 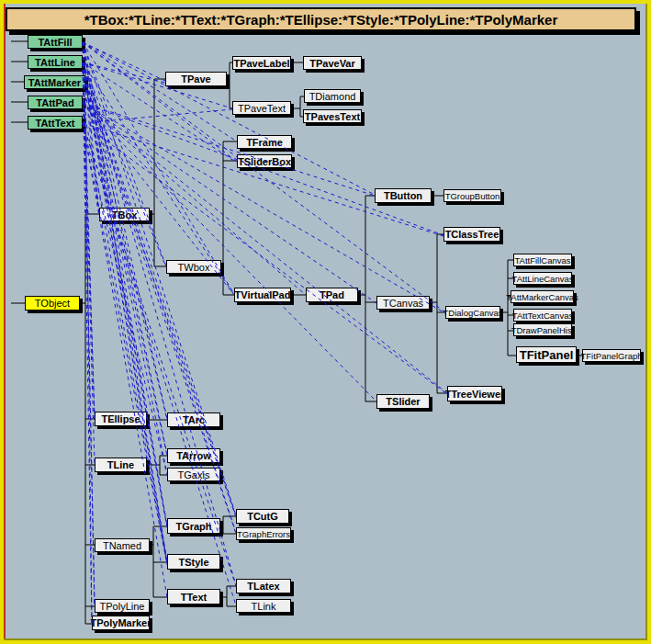 I want to click on node-tcutg: TCutG, so click(x=263, y=516).